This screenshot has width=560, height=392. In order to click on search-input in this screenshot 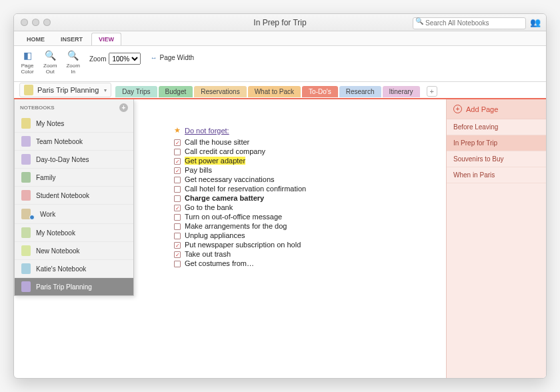, I will do `click(469, 23)`.